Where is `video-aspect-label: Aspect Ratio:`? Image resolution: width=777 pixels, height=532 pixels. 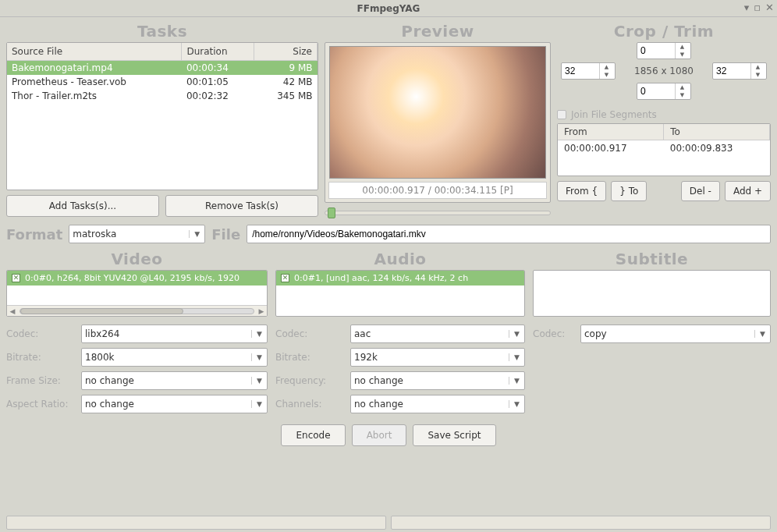
video-aspect-label: Aspect Ratio: is located at coordinates (41, 404).